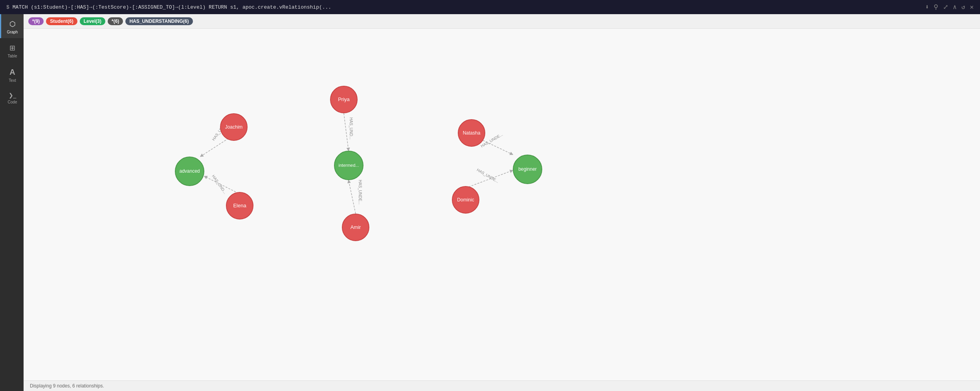 The height and width of the screenshot is (391, 980). Describe the element at coordinates (189, 172) in the screenshot. I see `node-advanced: advanced` at that location.